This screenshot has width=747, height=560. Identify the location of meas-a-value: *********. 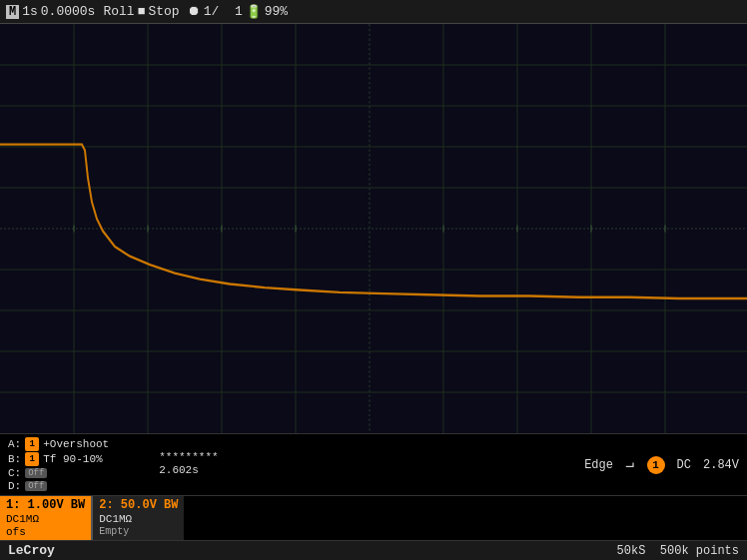
(188, 457).